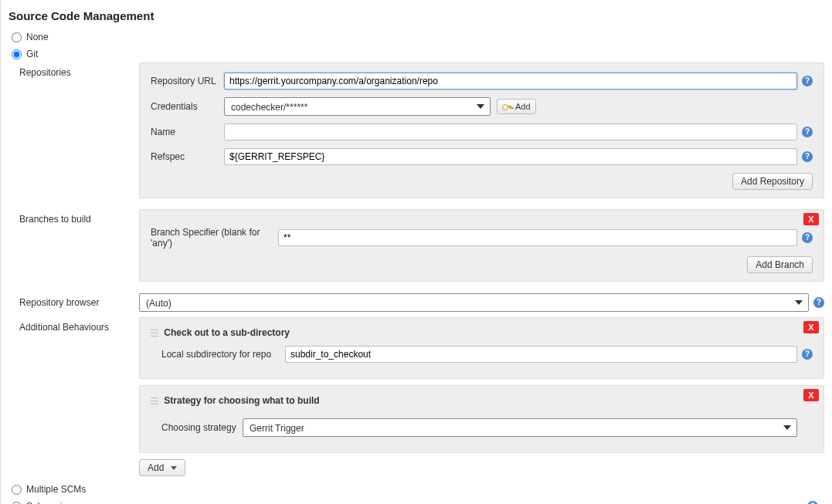  I want to click on branch-specifier-label: Branch Specifier (blank for 'any'), so click(215, 238).